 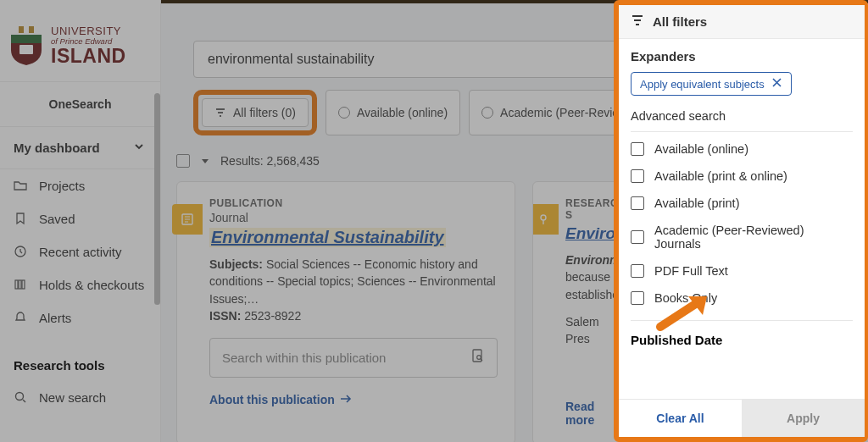 I want to click on search-within-input: Search within this publication, so click(x=353, y=357).